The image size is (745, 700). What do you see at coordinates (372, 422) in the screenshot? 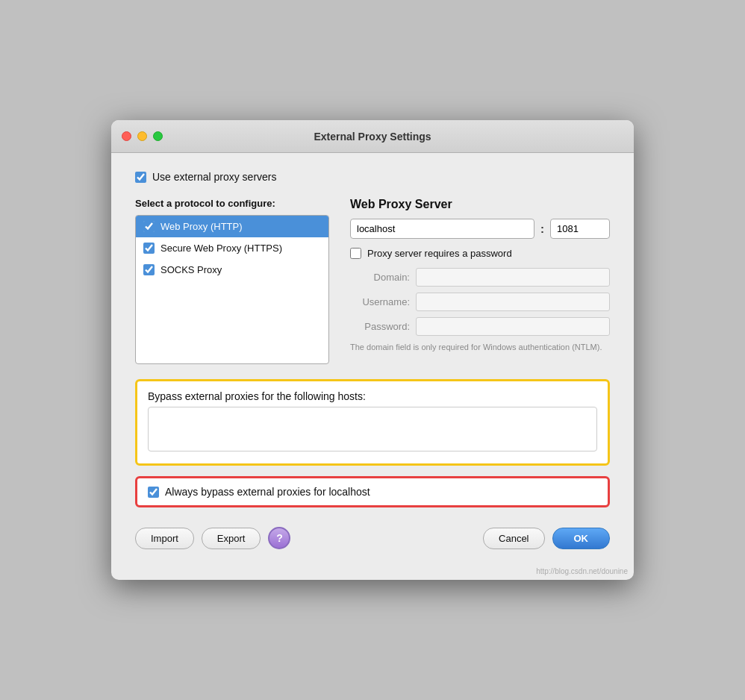
I see `bypass-section: Bypass external proxies for the followin…` at bounding box center [372, 422].